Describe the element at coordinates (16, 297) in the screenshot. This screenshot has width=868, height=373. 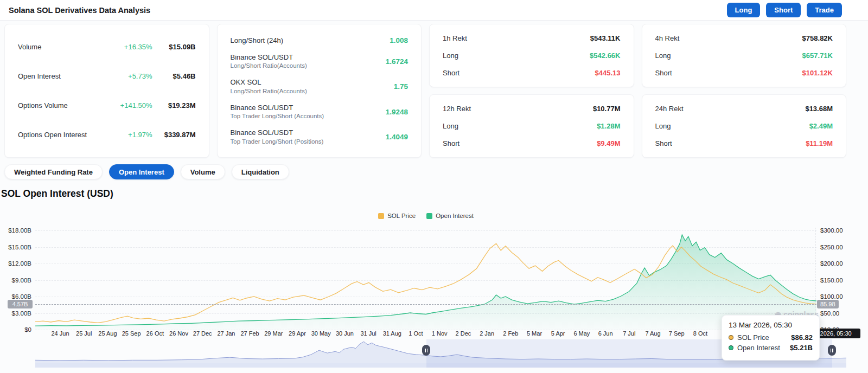
I see `y-axis-label-left: $6.00B` at that location.